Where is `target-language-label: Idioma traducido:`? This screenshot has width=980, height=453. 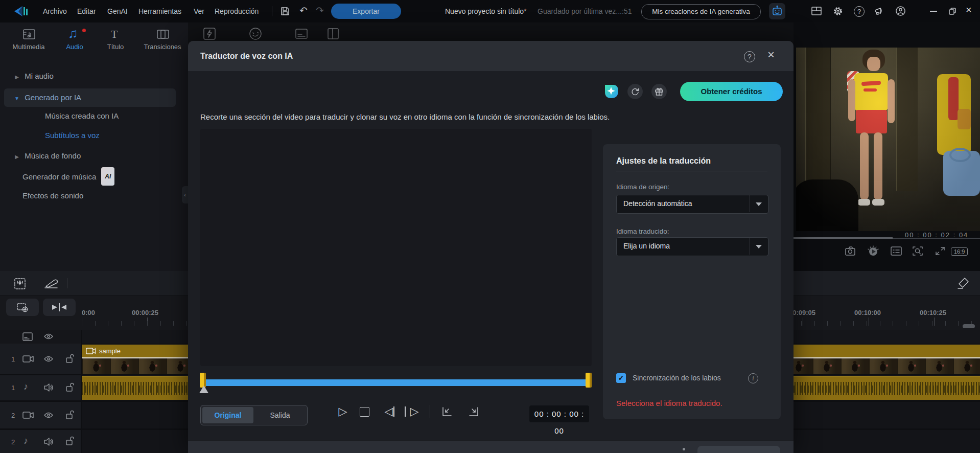
target-language-label: Idioma traducido: is located at coordinates (643, 231).